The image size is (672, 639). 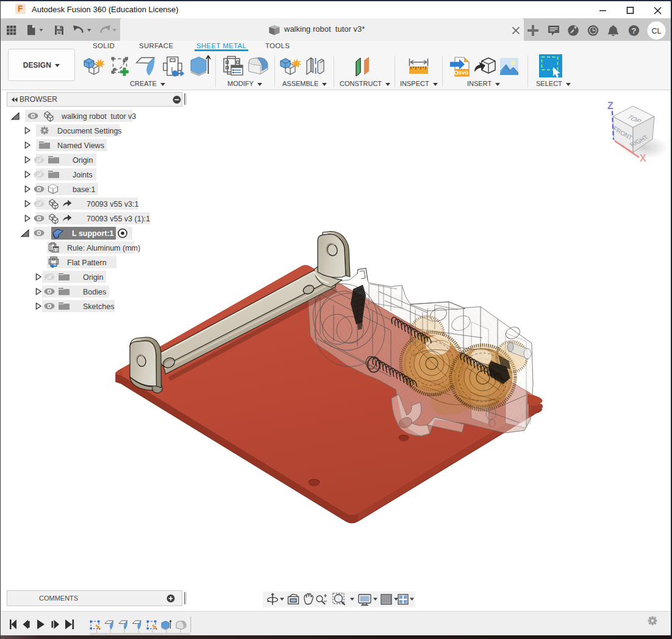 I want to click on svg-text: Sketches, so click(x=99, y=307).